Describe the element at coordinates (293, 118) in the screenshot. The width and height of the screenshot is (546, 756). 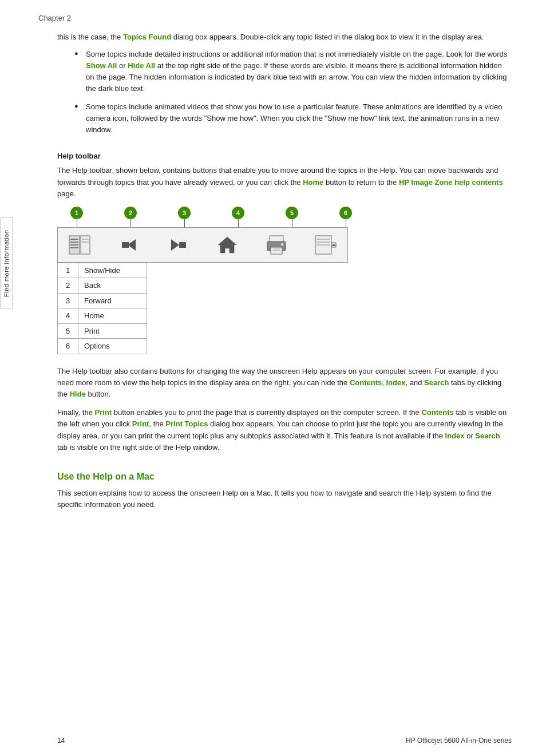
I see `bullet-item-2: Some topics include animated videos that…` at that location.